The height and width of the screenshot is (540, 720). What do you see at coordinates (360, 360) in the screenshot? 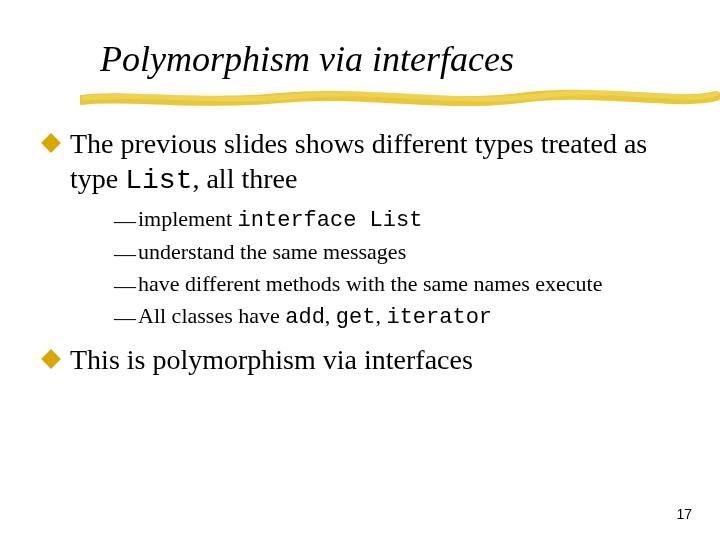
I see `bullet-2: This is polymorphism via interfaces` at bounding box center [360, 360].